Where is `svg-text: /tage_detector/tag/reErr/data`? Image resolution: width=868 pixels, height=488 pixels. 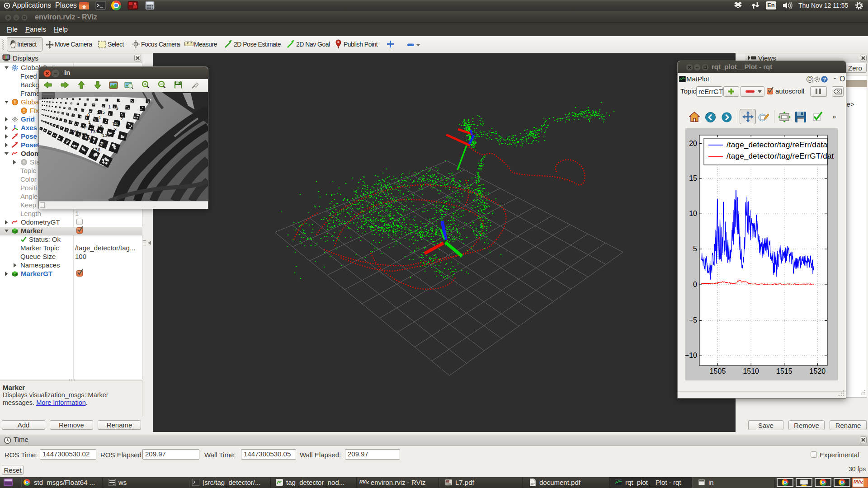
svg-text: /tage_detector/tag/reErr/data is located at coordinates (777, 145).